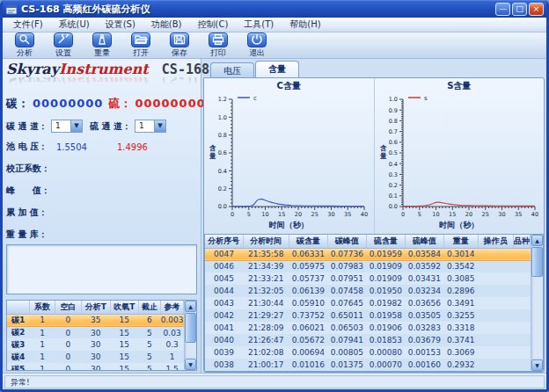  Describe the element at coordinates (368, 316) in the screenshot. I see `table-row: 004221:29:270.737520.650110.019580.03505…` at that location.